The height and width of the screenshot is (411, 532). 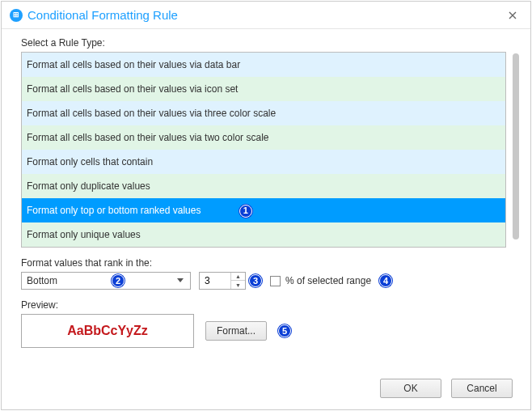 I want to click on preview-sample-text: AaBbCcYyZz, so click(x=108, y=331).